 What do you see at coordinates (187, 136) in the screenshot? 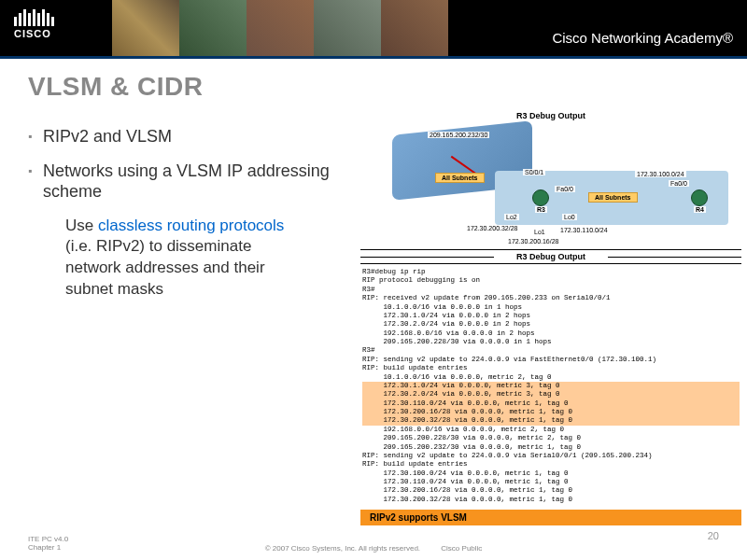
I see `bullet-1: RIPv2 and VLSM` at bounding box center [187, 136].